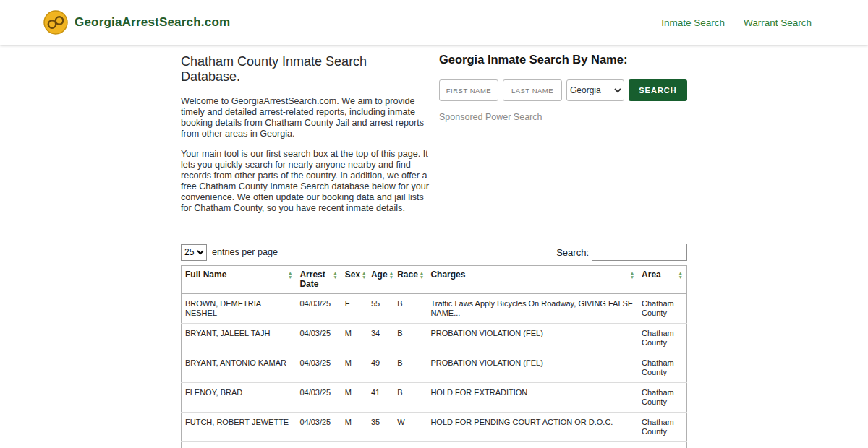 The height and width of the screenshot is (448, 868). What do you see at coordinates (434, 338) in the screenshot?
I see `table-row: BRYANT, JALEEL TAJH 04/03/25 M 34 B PROB…` at bounding box center [434, 338].